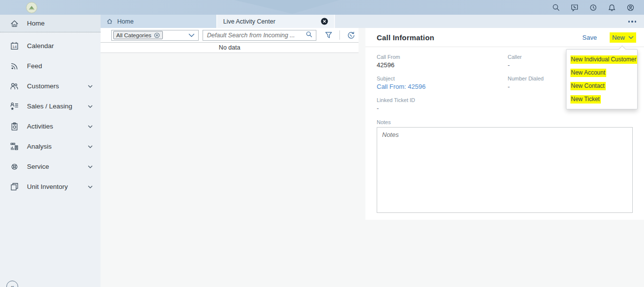  I want to click on analysis-icon, so click(14, 147).